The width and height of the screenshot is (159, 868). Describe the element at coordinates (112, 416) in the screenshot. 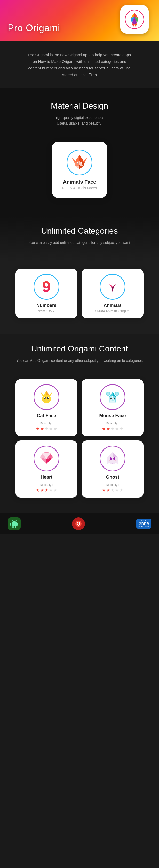

I see `mouse-face-title: Mouse Face` at that location.